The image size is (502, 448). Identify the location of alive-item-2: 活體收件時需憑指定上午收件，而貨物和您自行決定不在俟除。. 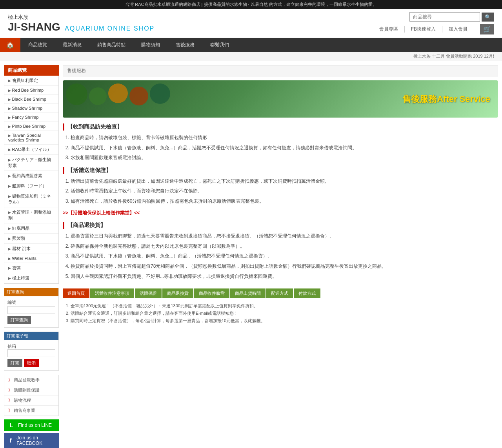
(284, 191).